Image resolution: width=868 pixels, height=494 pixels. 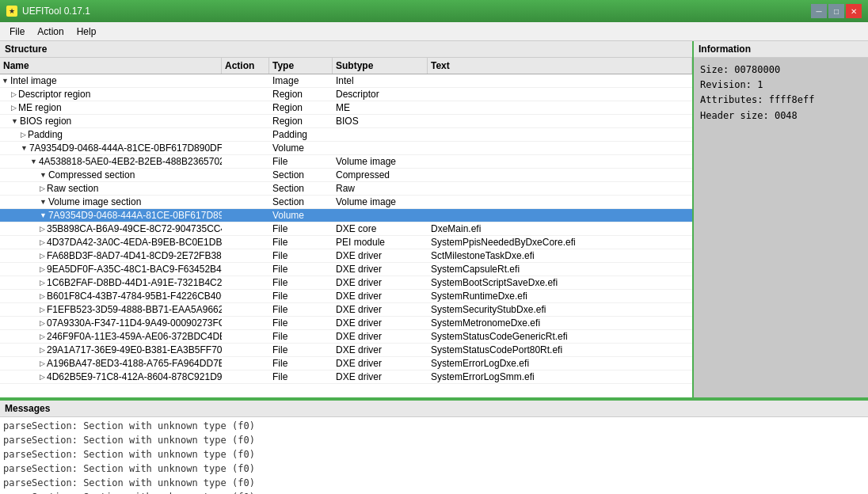 I want to click on row-subtype: Compressed, so click(x=380, y=175).